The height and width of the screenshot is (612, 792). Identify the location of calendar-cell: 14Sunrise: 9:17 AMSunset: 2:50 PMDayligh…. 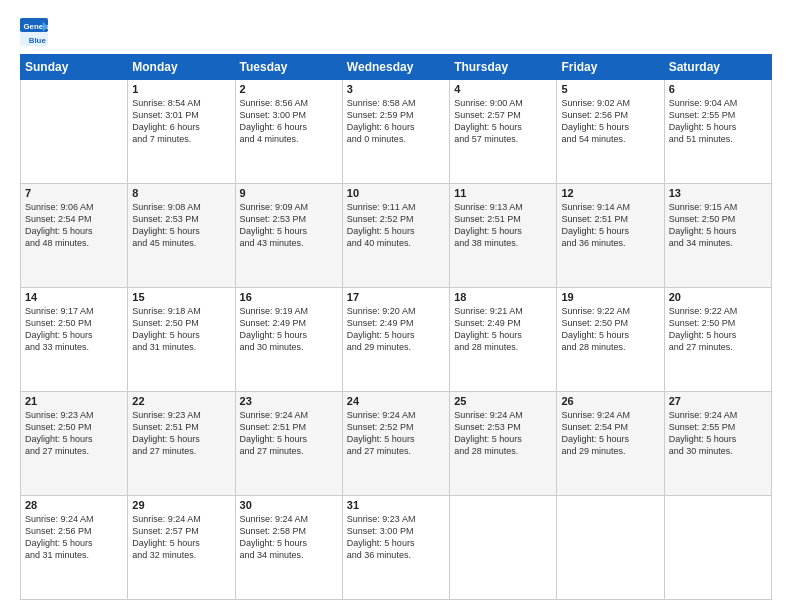
(74, 340).